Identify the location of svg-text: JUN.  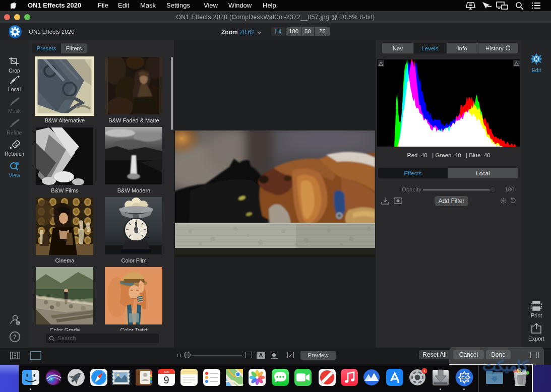
(166, 372).